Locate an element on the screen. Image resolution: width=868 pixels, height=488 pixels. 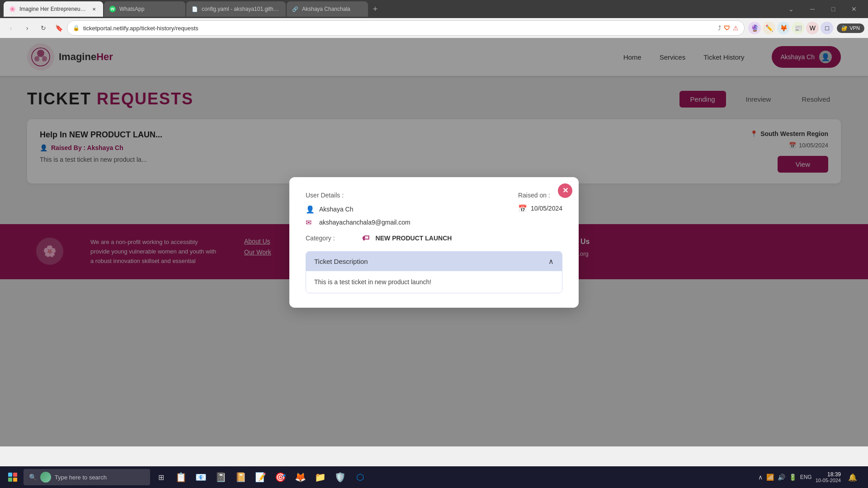
modal-top-row: User Details : 👤 Akshaya Ch ✉ akshayacha… is located at coordinates (434, 209).